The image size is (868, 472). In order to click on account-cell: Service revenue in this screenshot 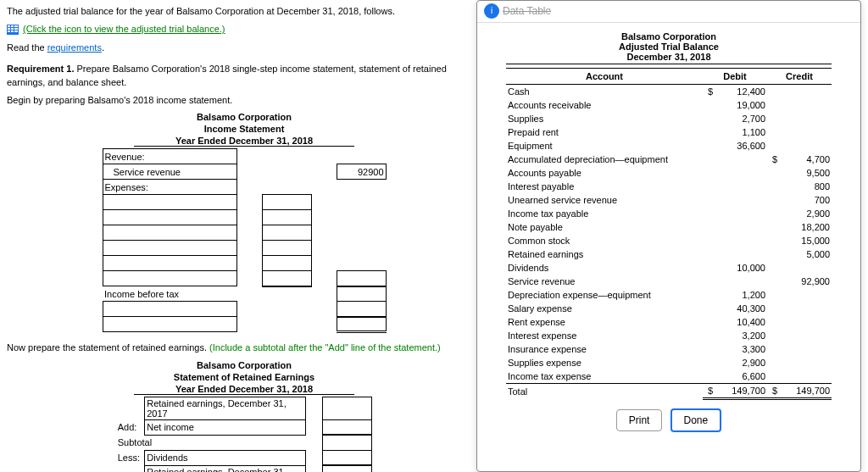, I will do `click(604, 281)`.